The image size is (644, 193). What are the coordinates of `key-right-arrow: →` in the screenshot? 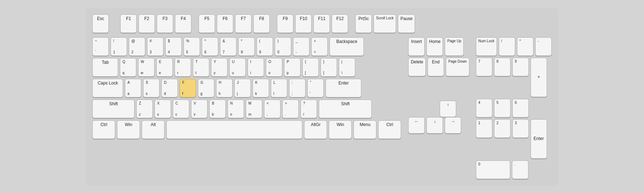 It's located at (453, 125).